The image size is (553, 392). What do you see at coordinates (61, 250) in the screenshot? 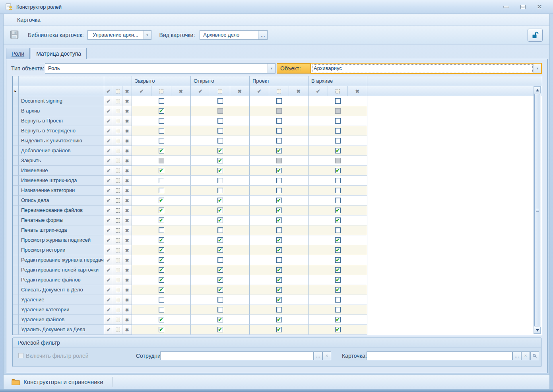
I see `action-name-cell: Просмотр истории` at bounding box center [61, 250].